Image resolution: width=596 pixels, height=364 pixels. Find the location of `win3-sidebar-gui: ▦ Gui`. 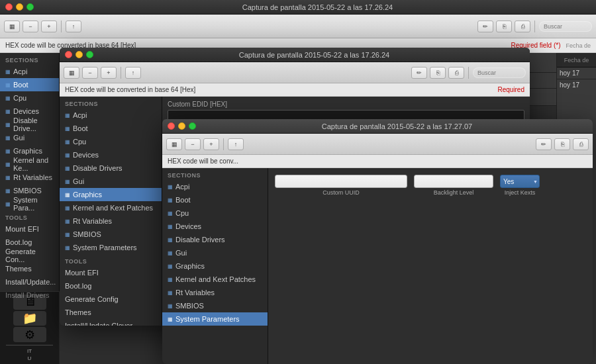

win3-sidebar-gui: ▦ Gui is located at coordinates (215, 253).